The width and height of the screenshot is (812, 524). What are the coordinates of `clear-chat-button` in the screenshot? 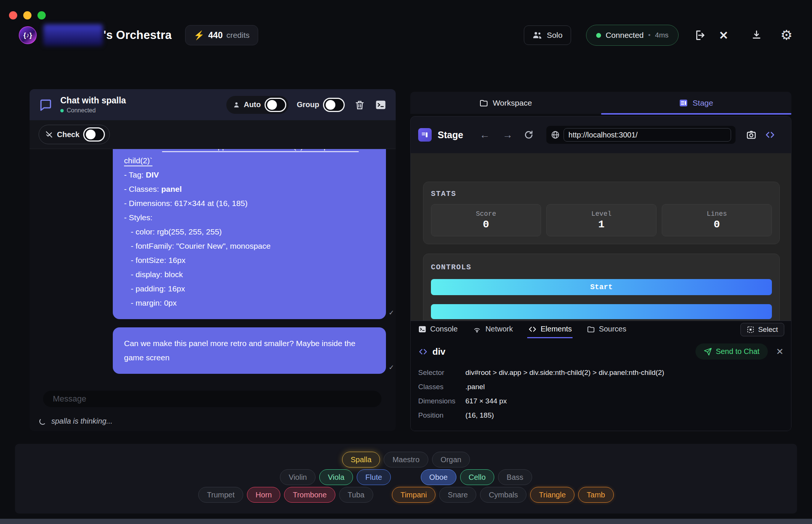 It's located at (360, 105).